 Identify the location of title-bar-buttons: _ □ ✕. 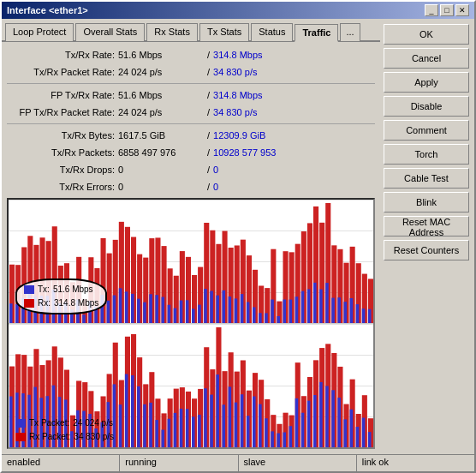
(447, 10).